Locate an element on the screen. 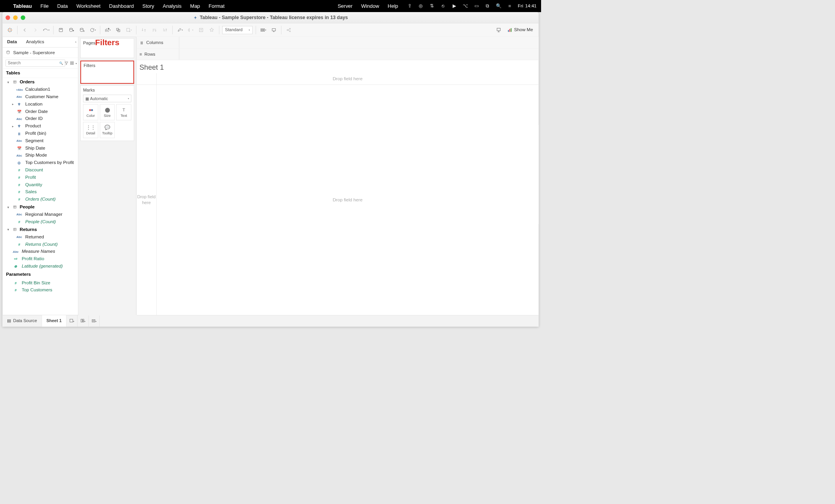  field-item: #Discount is located at coordinates (40, 170).